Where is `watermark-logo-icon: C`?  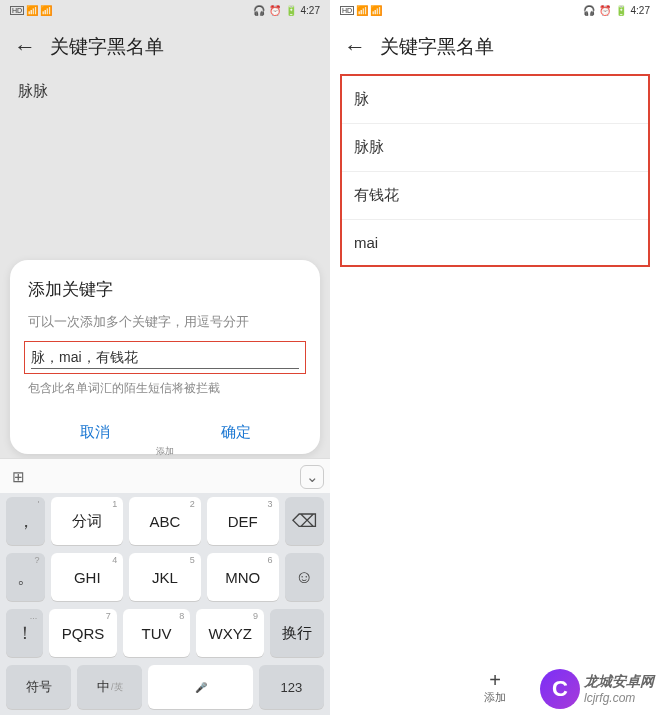
watermark-logo-icon: C is located at coordinates (560, 689).